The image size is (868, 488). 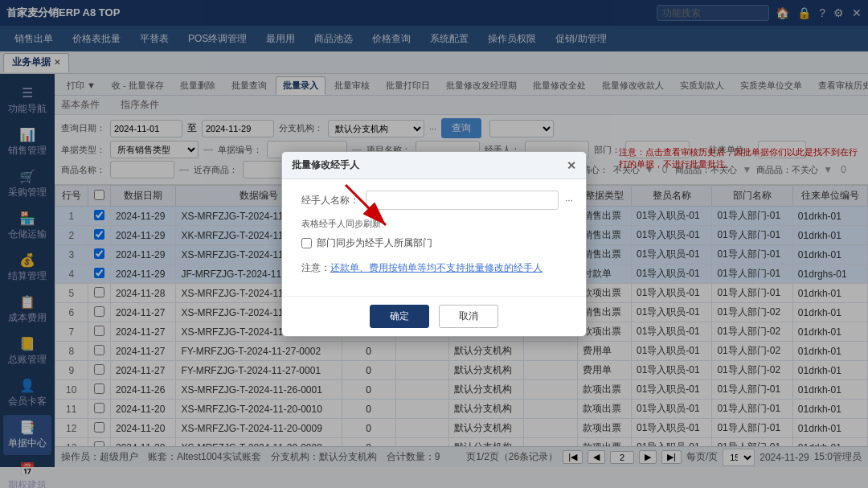 What do you see at coordinates (307, 243) in the screenshot?
I see `dept-sync-checkbox` at bounding box center [307, 243].